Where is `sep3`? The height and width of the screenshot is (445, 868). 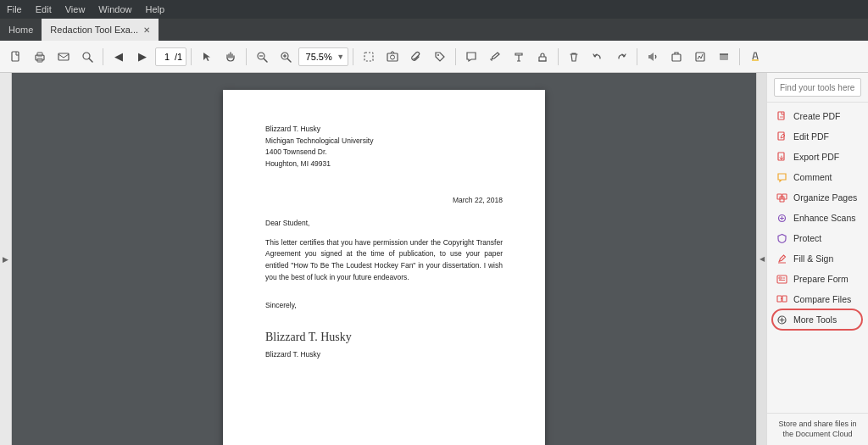
sep3 is located at coordinates (246, 57).